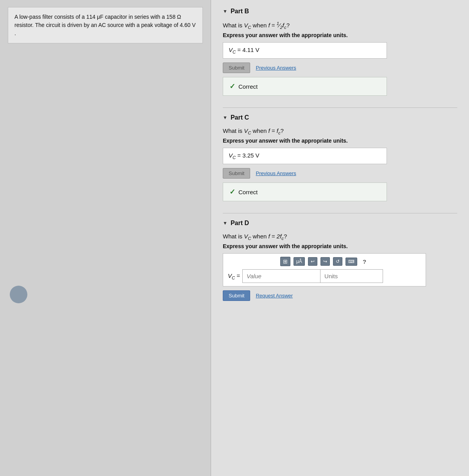 This screenshot has width=469, height=476. I want to click on toolbar-matrix-button: ⊞, so click(285, 261).